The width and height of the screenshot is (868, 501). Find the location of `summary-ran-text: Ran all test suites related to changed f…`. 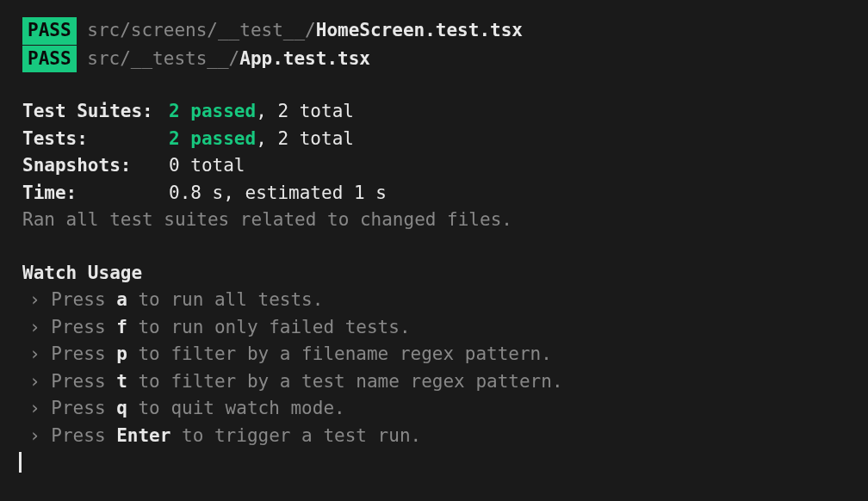

summary-ran-text: Ran all test suites related to changed f… is located at coordinates (434, 220).